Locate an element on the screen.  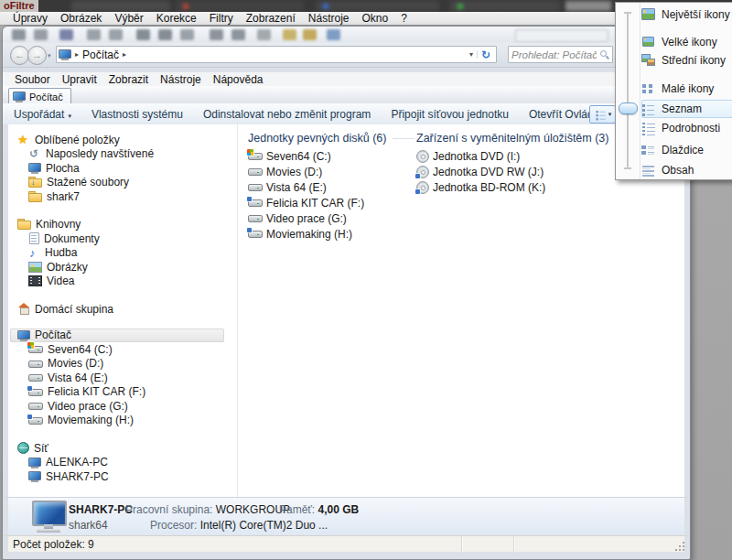
chevron-down-icon: ▾ is located at coordinates (610, 114).